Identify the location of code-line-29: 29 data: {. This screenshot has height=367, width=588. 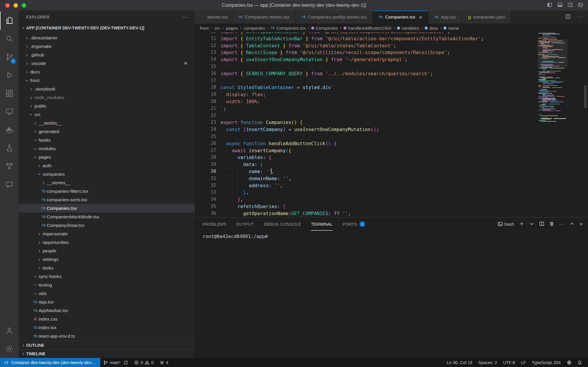
(391, 165).